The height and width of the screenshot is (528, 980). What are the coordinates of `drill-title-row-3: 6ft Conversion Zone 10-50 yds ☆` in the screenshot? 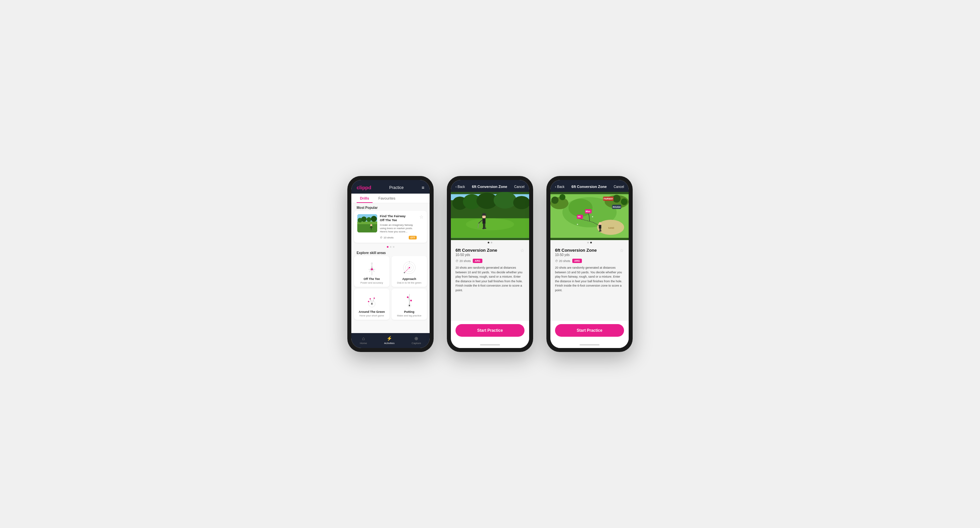 It's located at (590, 252).